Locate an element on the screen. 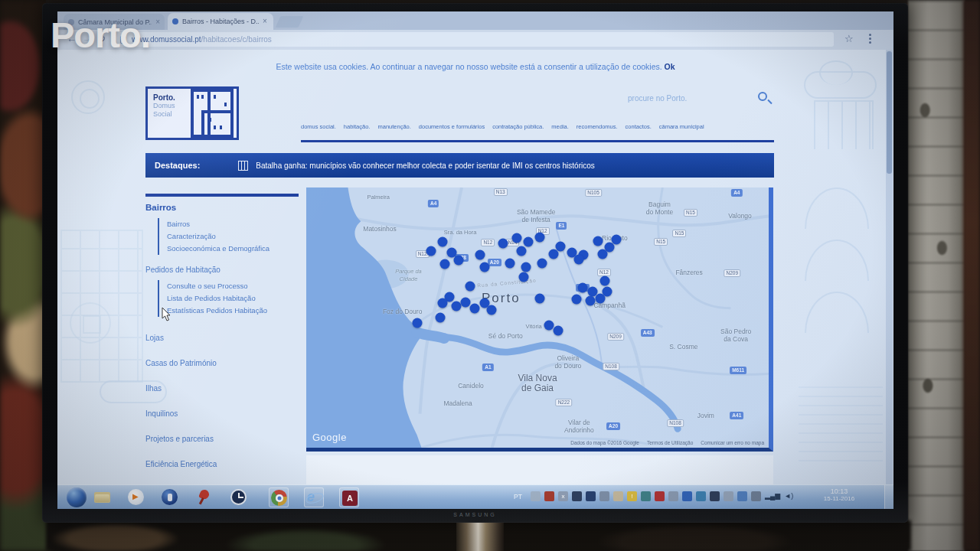 This screenshot has width=980, height=551. monitor-tray-icon is located at coordinates (605, 496).